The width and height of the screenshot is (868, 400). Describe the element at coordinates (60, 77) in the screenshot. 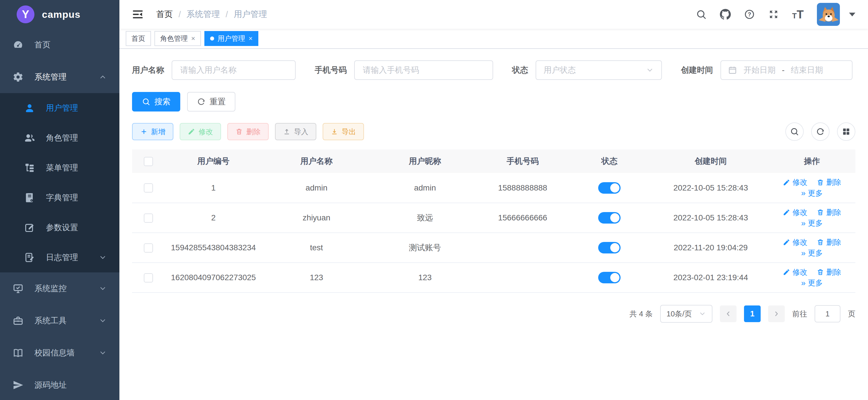

I see `sidebar-item-system-management: 系统管理` at that location.